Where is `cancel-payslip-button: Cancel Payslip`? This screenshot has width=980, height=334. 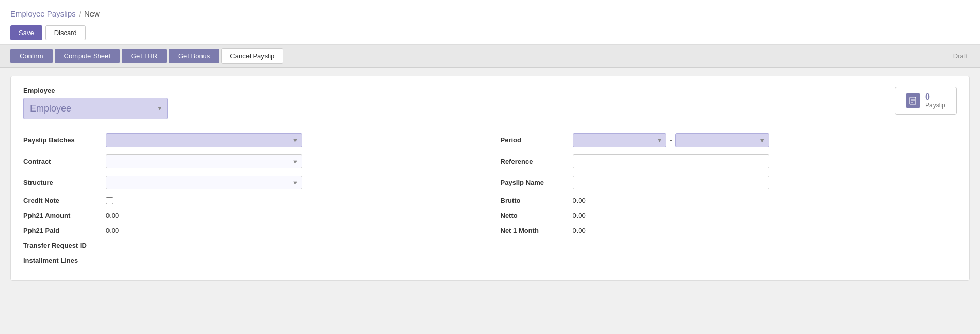 cancel-payslip-button: Cancel Payslip is located at coordinates (252, 56).